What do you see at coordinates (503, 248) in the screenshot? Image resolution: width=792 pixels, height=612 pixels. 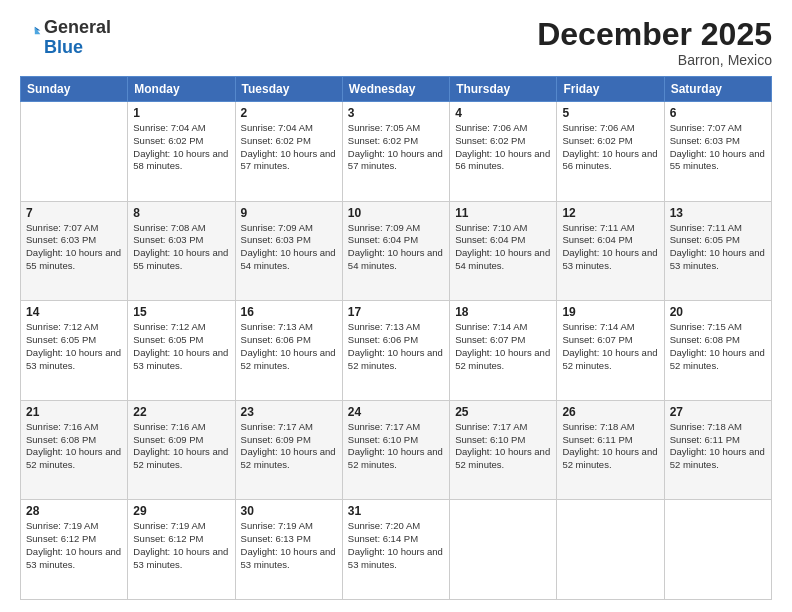 I see `day-info: Sunrise: 7:10 AM Sunset: 6:04 PM Dayligh…` at bounding box center [503, 248].